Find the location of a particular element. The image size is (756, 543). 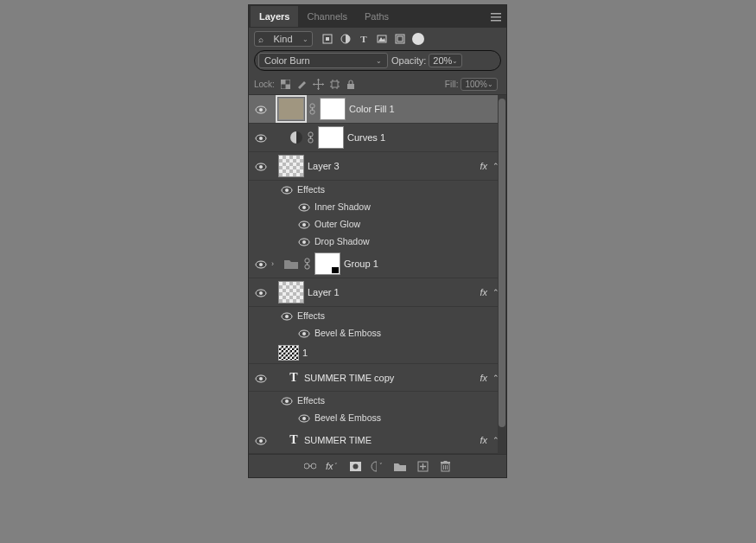

folder-icon is located at coordinates (291, 264).